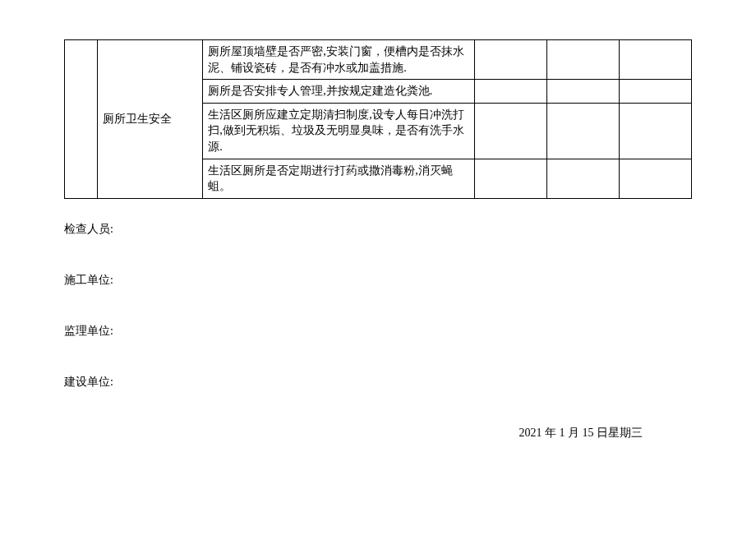 This screenshot has height=535, width=756. What do you see at coordinates (378, 229) in the screenshot?
I see `inspector-label: 检查人员:` at bounding box center [378, 229].